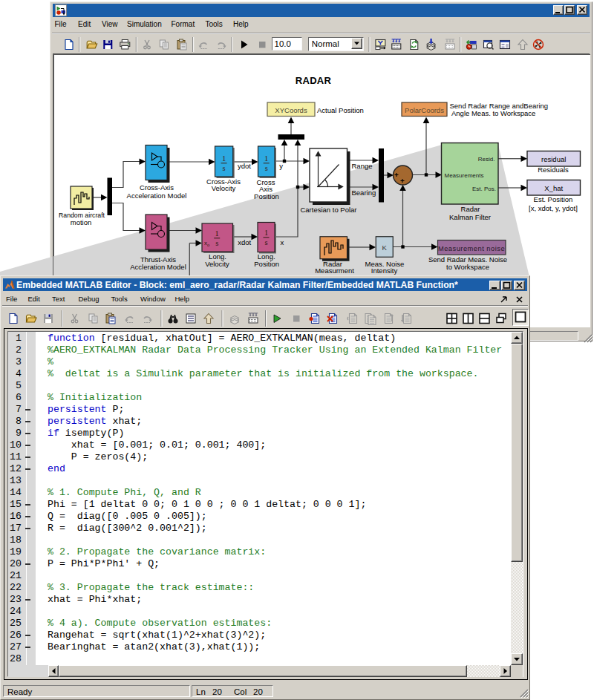  I want to click on svg-text: Measurment, so click(334, 270).